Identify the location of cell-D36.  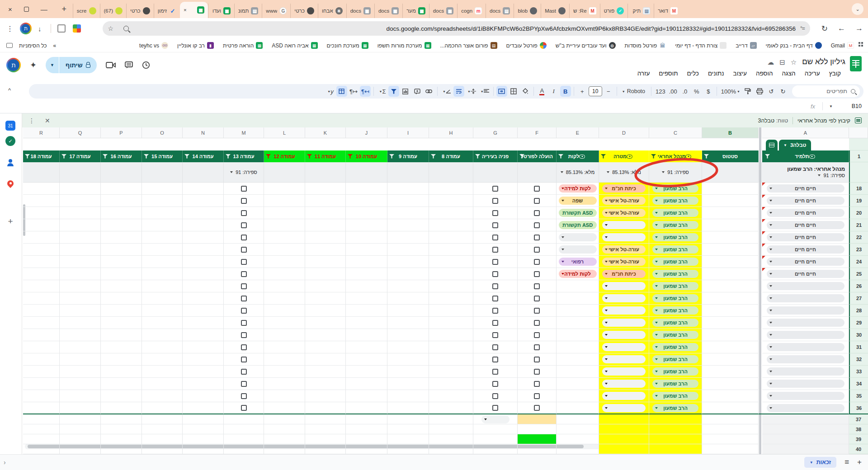
(624, 409).